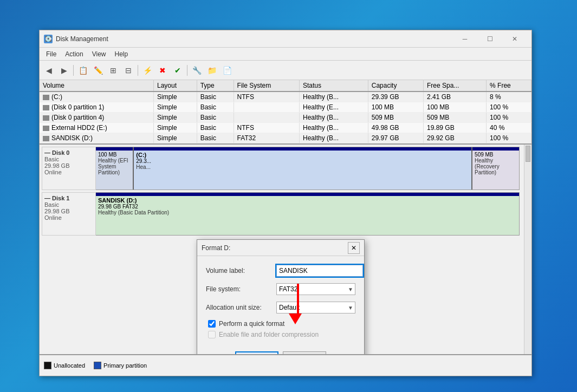 This screenshot has height=392, width=577. Describe the element at coordinates (51, 54) in the screenshot. I see `menu-file: File` at that location.